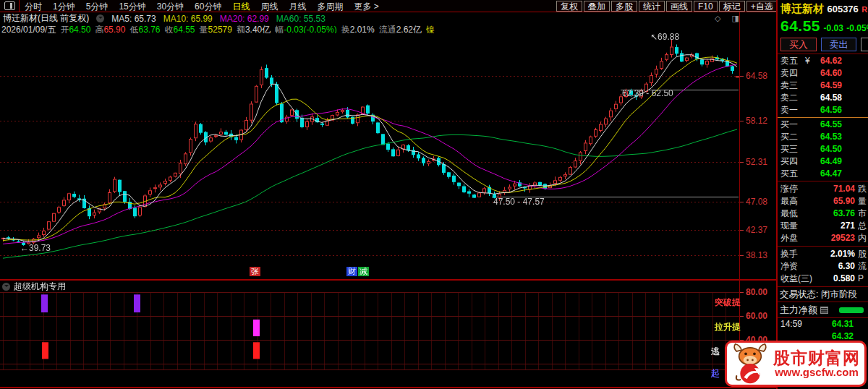  What do you see at coordinates (817, 372) in the screenshot?
I see `logo-site-url: www.gscfw.com` at bounding box center [817, 372].